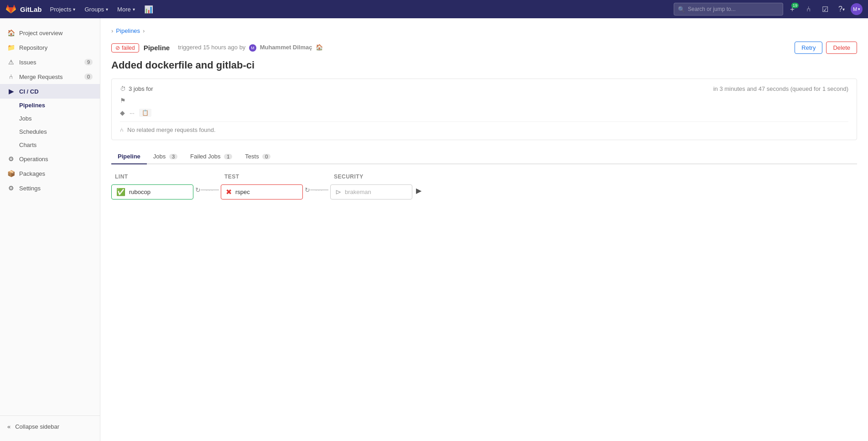  Describe the element at coordinates (11, 9) in the screenshot. I see `gitlab-logo` at that location.